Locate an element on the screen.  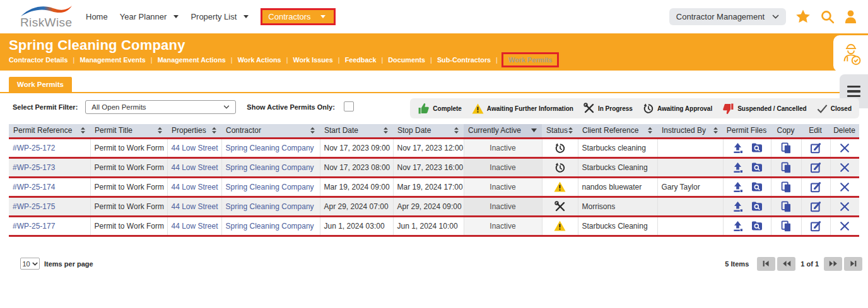
start-date: Mar 19, 2024 09:00 is located at coordinates (357, 187).